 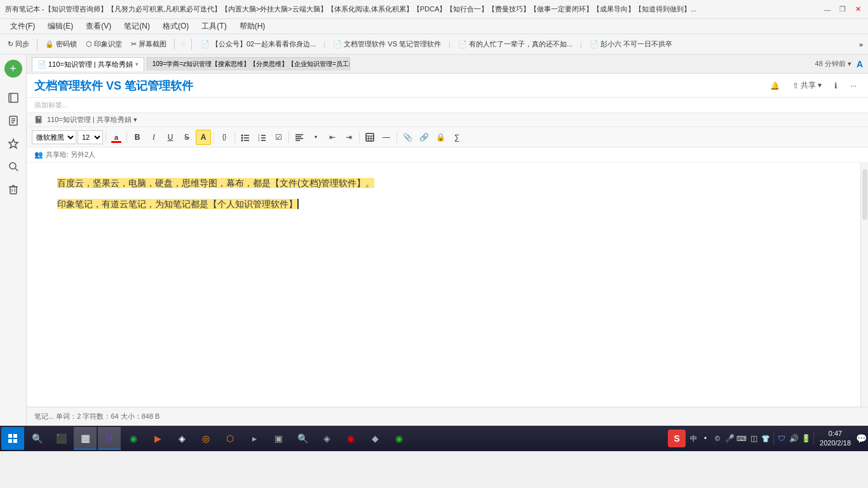 What do you see at coordinates (85, 438) in the screenshot?
I see `taskbar-file-explorer: ▦` at bounding box center [85, 438].